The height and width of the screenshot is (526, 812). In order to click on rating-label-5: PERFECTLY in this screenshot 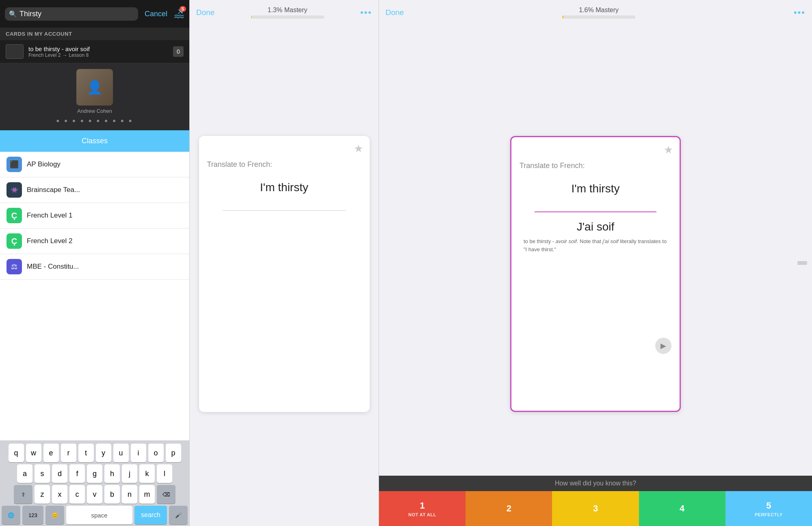, I will do `click(769, 515)`.